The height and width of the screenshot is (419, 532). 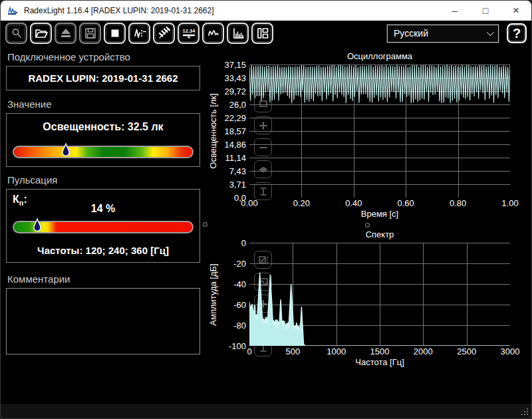 I want to click on x-tick: 1500, so click(x=380, y=351).